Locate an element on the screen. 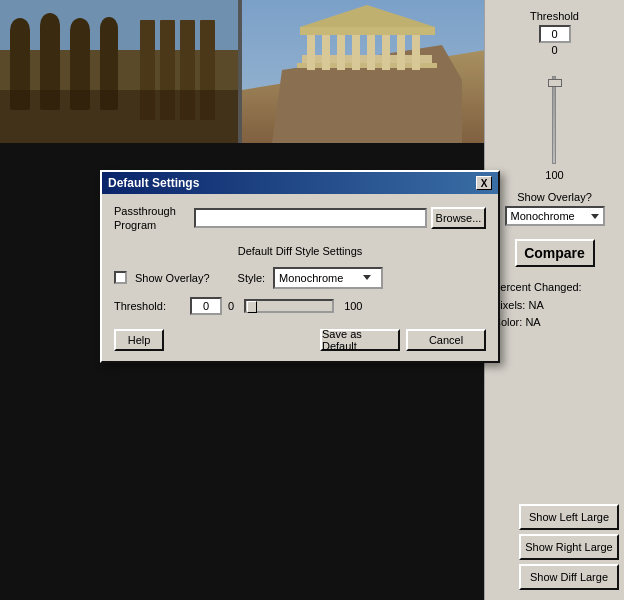 This screenshot has width=624, height=600. show-left-large-button: Show Left Large is located at coordinates (569, 517).